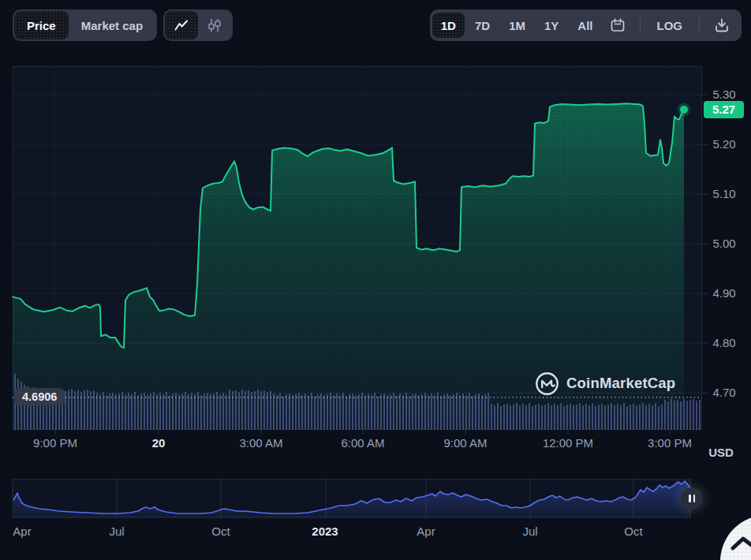 The height and width of the screenshot is (560, 751). I want to click on range-1m-button: 1M, so click(517, 25).